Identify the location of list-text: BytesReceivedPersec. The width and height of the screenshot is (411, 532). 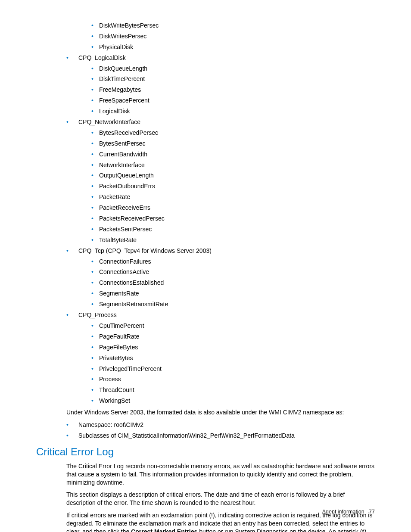
(128, 133).